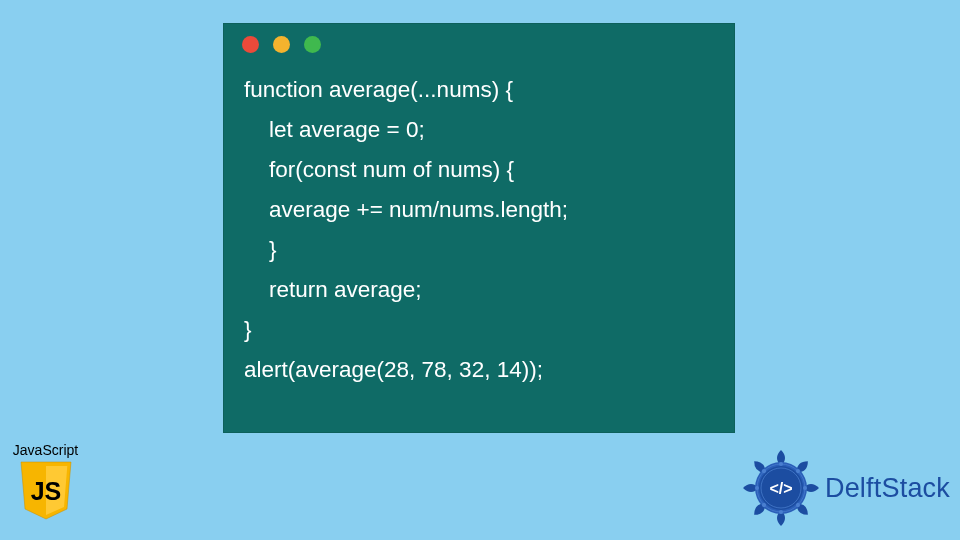  I want to click on javascript-label: JavaScript, so click(46, 450).